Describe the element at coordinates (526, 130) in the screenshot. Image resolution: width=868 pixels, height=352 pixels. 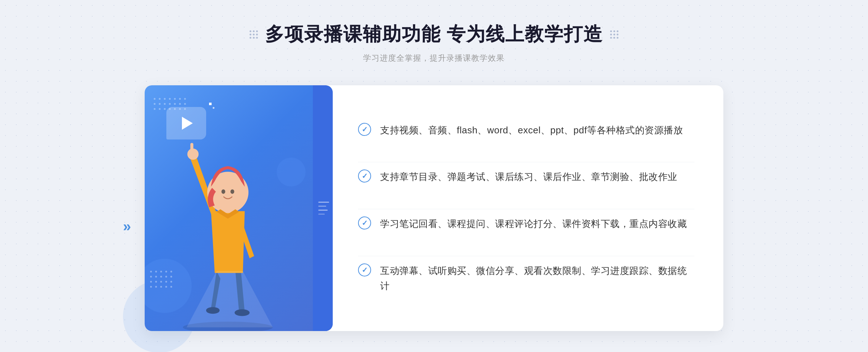
I see `feature-item-1: ✓ 支持视频、音频、flash、word、excel、ppt、pdf等各种格式的…` at that location.